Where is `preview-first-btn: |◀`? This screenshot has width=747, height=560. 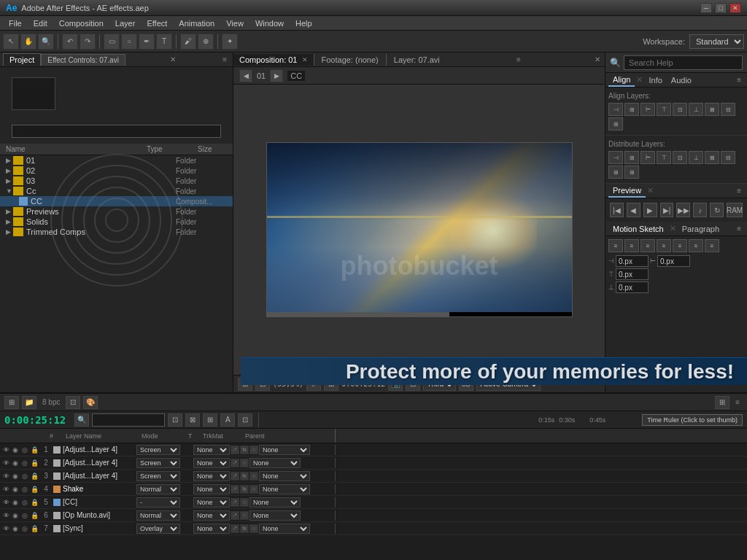
preview-first-btn: |◀ is located at coordinates (617, 210).